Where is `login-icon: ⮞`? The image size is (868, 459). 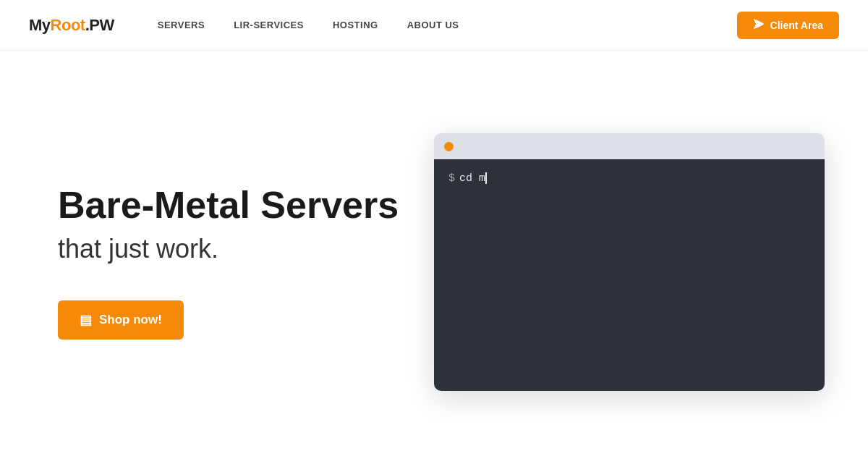
login-icon: ⮞ is located at coordinates (759, 25).